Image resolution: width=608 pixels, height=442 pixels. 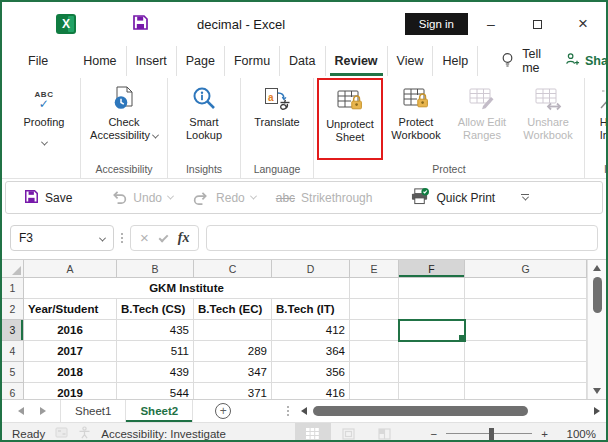 I want to click on select-all-corner, so click(x=13, y=269).